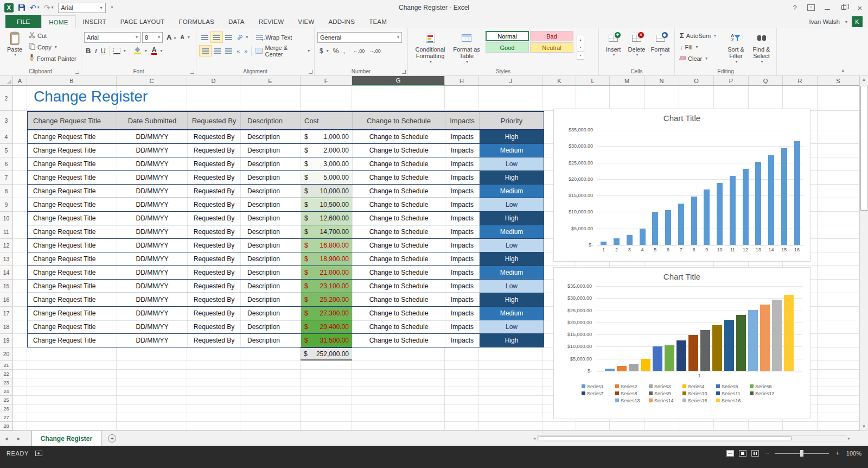  Describe the element at coordinates (22, 8) in the screenshot. I see `save-button` at that location.